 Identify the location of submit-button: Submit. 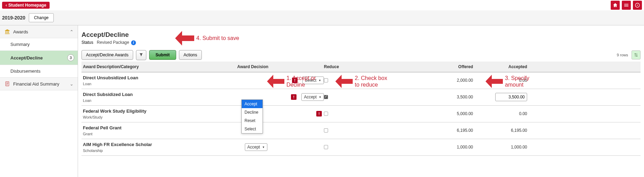
(163, 55).